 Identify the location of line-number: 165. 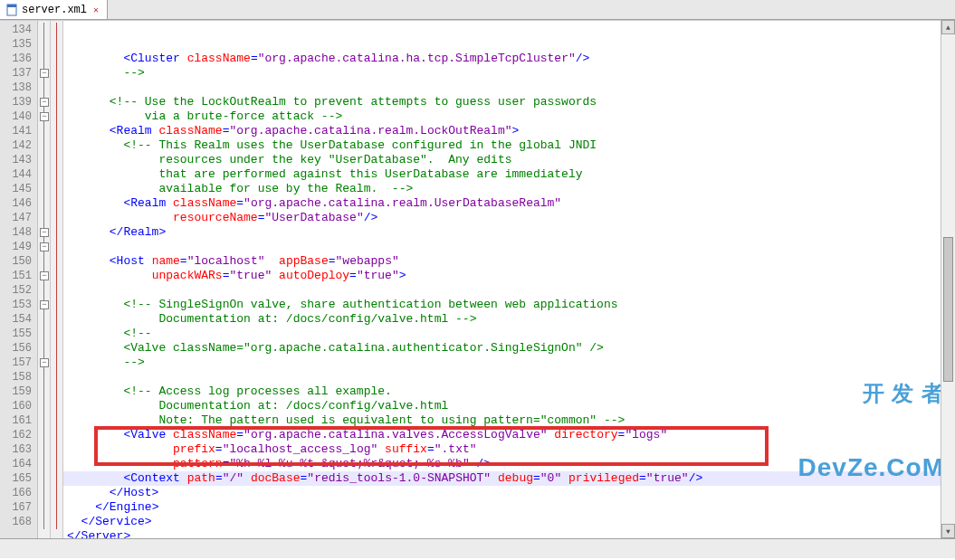
(18, 479).